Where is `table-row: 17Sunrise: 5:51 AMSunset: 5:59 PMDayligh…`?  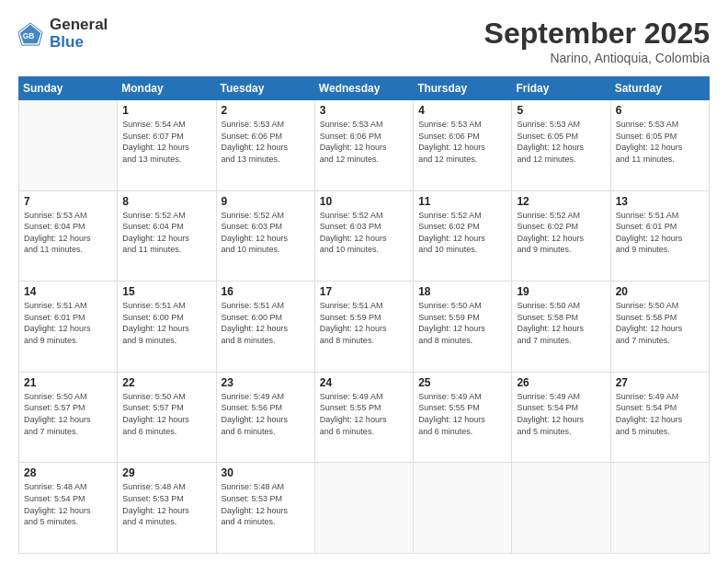 table-row: 17Sunrise: 5:51 AMSunset: 5:59 PMDayligh… is located at coordinates (364, 327).